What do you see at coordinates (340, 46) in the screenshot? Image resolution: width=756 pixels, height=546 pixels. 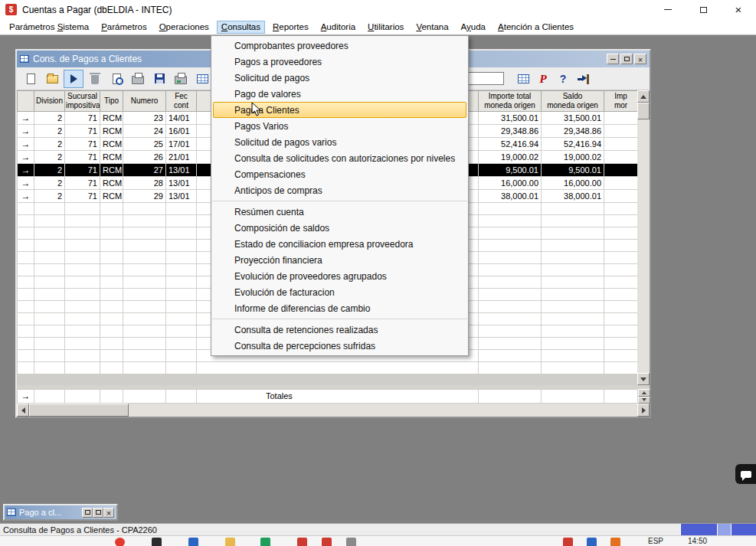 I see `menu-option: Comprobantes proveedores` at bounding box center [340, 46].